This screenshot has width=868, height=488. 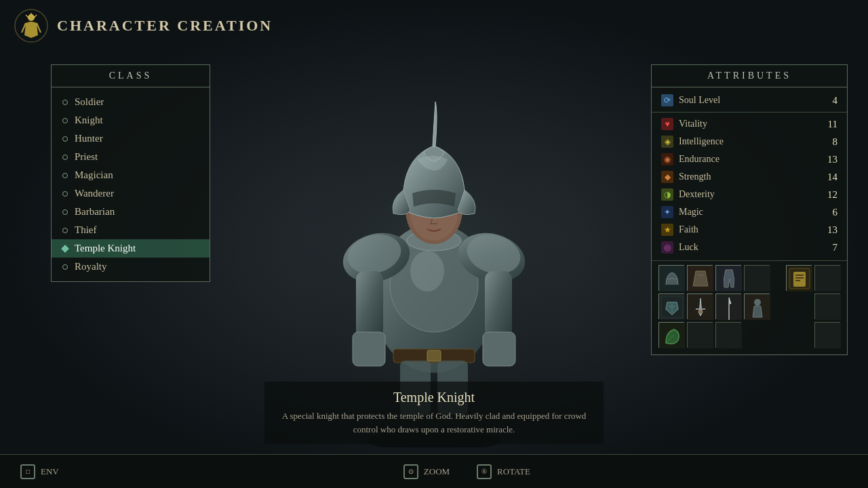 What do you see at coordinates (667, 159) in the screenshot?
I see `endurance-icon: ◉` at bounding box center [667, 159].